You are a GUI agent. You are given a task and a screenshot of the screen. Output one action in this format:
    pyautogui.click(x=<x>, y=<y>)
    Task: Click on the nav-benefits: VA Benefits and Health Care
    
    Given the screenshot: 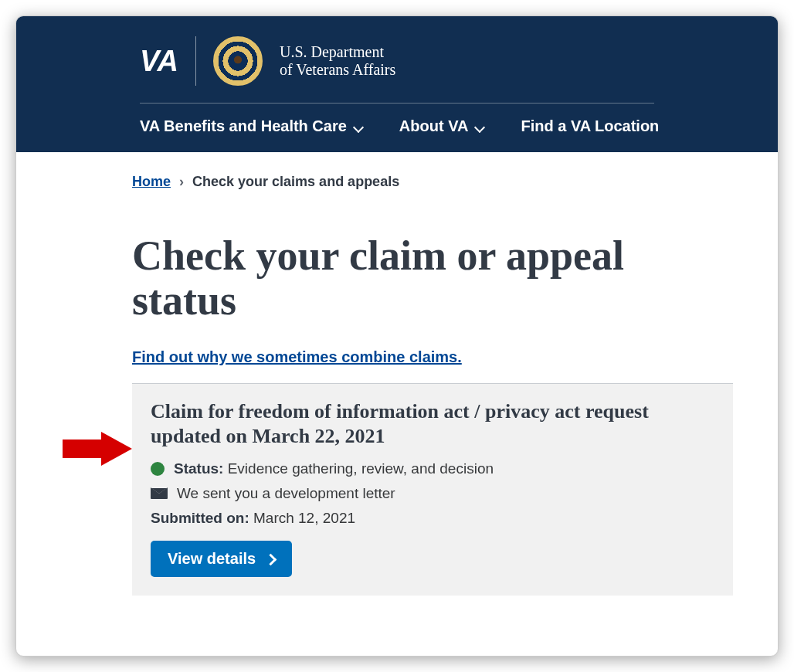 What is the action you would take?
    pyautogui.click(x=251, y=127)
    